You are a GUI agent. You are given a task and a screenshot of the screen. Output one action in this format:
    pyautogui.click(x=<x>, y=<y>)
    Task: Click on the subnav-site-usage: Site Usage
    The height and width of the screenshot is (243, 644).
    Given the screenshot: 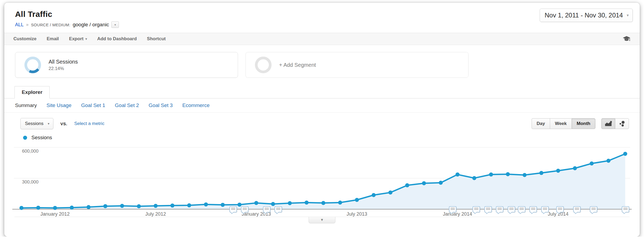 What is the action you would take?
    pyautogui.click(x=59, y=105)
    